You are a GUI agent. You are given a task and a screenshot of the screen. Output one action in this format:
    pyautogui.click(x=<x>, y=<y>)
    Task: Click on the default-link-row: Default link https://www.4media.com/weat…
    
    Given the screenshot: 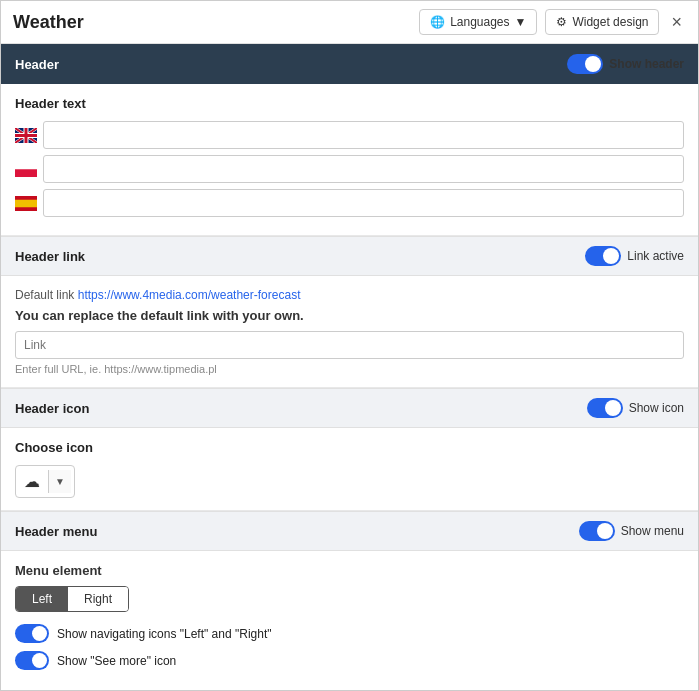 What is the action you would take?
    pyautogui.click(x=350, y=295)
    